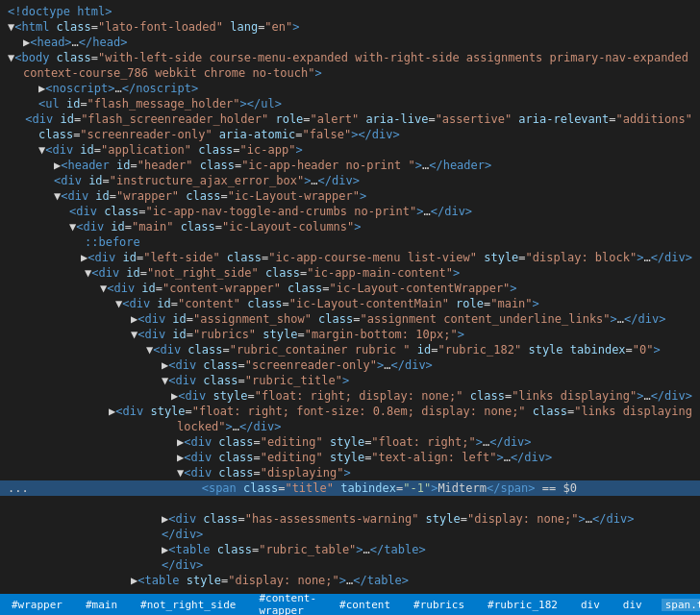  I want to click on code-line-4: ▼ <body class = "with-left-side course-m…, so click(350, 58).